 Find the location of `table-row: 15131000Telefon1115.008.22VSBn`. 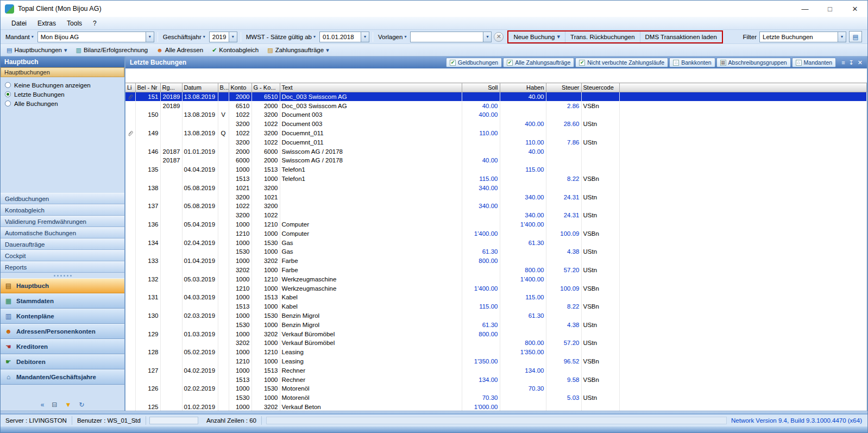

table-row: 15131000Telefon1115.008.22VSBn is located at coordinates (496, 179).